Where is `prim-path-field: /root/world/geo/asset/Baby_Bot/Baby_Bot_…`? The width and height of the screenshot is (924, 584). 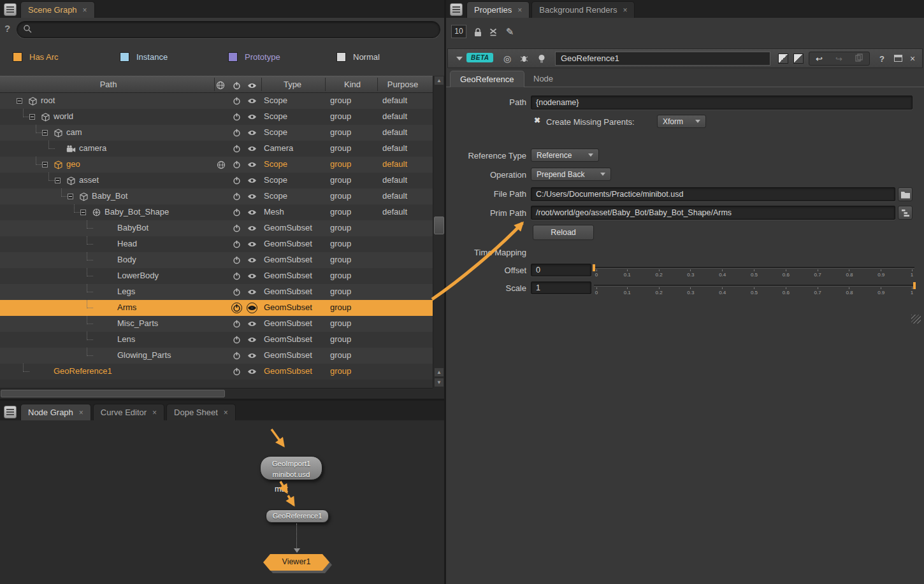
prim-path-field: /root/world/geo/asset/Baby_Bot/Baby_Bot_… is located at coordinates (713, 213).